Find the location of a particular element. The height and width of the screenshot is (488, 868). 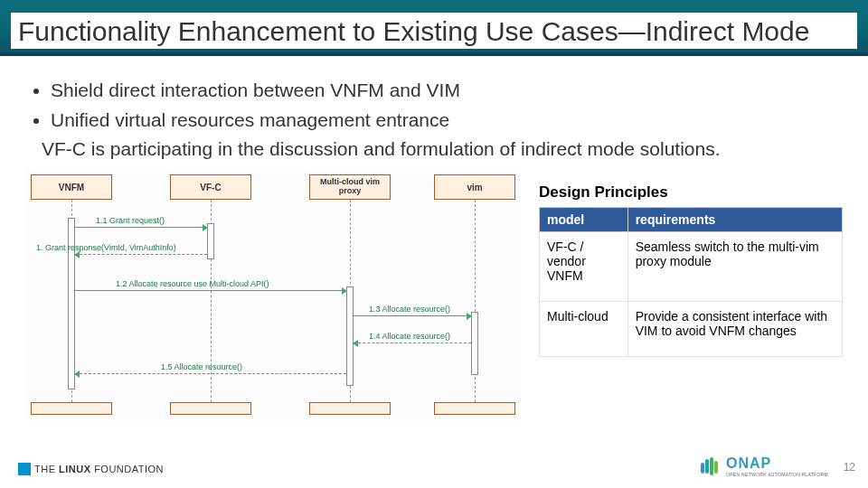

msg-label: 1.4 Allocate resource() is located at coordinates (410, 336).